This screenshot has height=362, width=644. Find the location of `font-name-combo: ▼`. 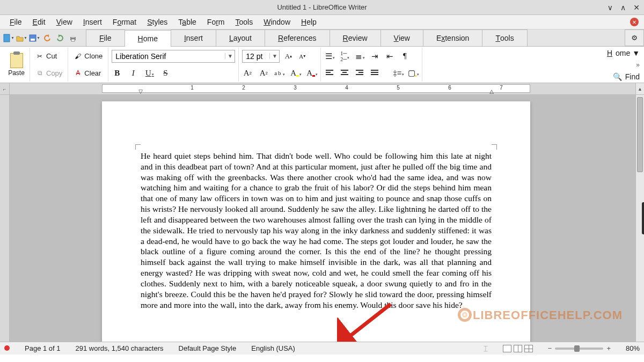

font-name-combo: ▼ is located at coordinates (173, 56).